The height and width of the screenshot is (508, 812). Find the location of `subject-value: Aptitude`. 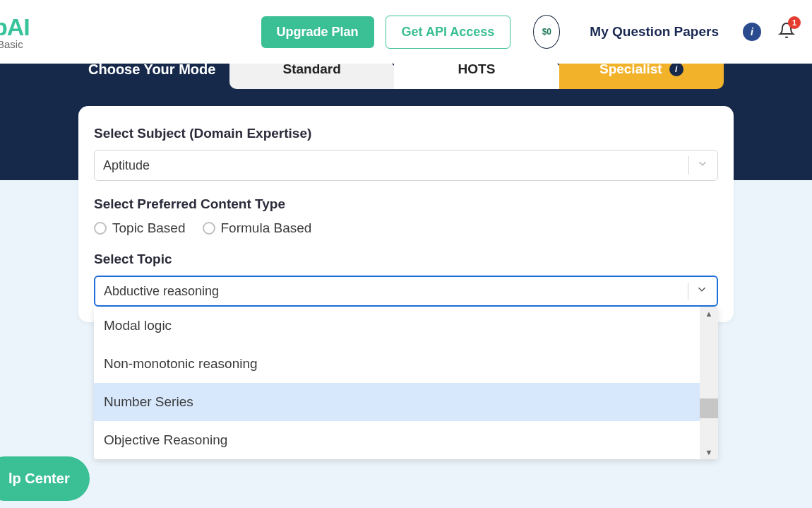

subject-value: Aptitude is located at coordinates (126, 165).